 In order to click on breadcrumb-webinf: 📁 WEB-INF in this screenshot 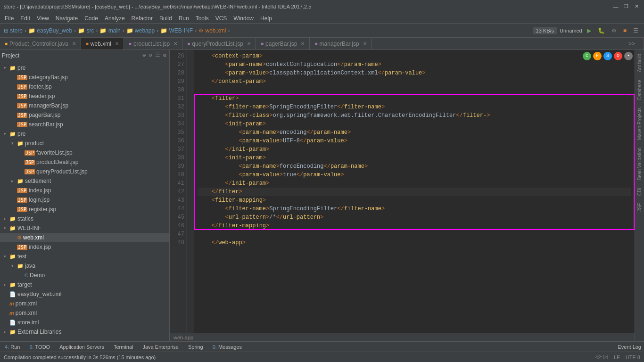, I will do `click(176, 31)`.